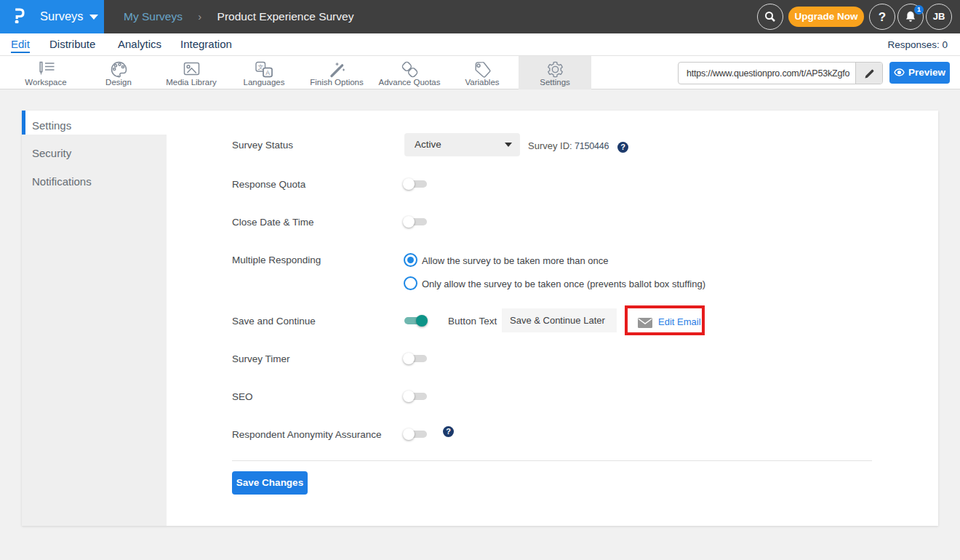 The width and height of the screenshot is (960, 560). What do you see at coordinates (261, 67) in the screenshot?
I see `svg-text: 文` at bounding box center [261, 67].